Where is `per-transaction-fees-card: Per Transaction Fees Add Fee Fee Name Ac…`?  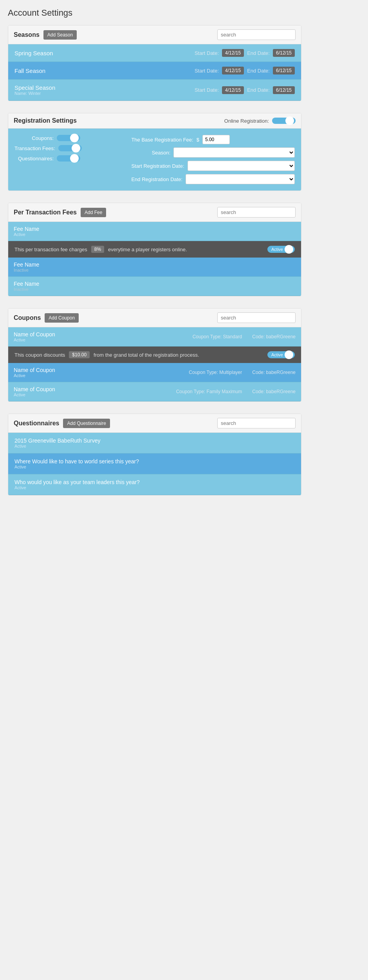 per-transaction-fees-card: Per Transaction Fees Add Fee Fee Name Ac… is located at coordinates (155, 249).